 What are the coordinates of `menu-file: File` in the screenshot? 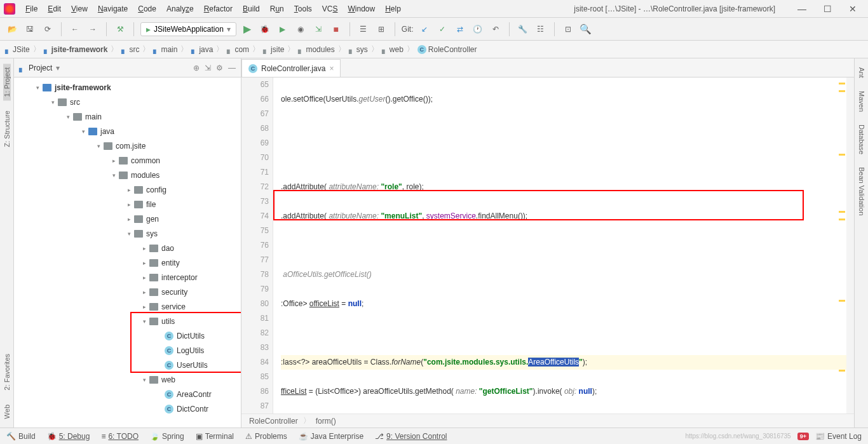 It's located at (32, 9).